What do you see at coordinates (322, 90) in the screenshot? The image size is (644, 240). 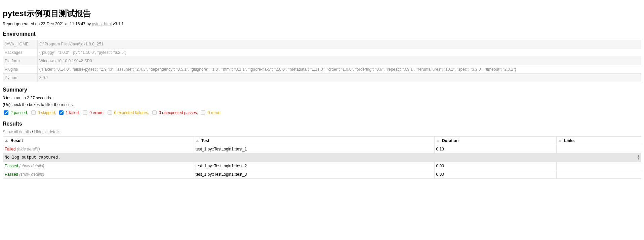 I see `summary-heading: Summary` at bounding box center [322, 90].